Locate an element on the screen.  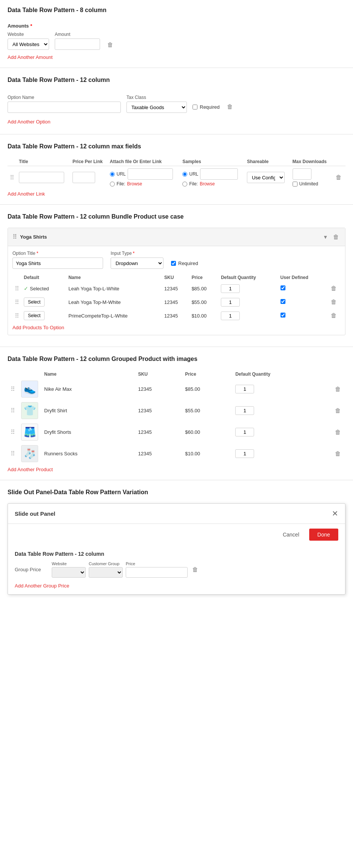
sample-url-radio is located at coordinates (185, 174).